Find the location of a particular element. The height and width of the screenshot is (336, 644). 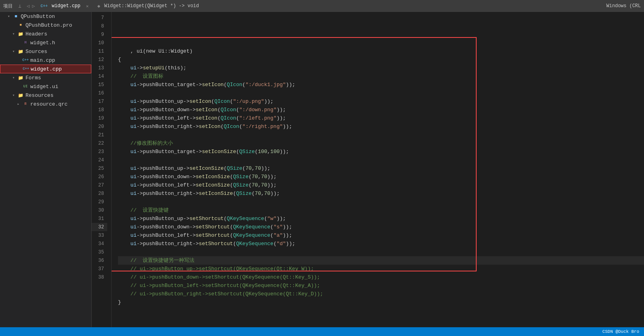

line-number: 10 is located at coordinates (100, 43).